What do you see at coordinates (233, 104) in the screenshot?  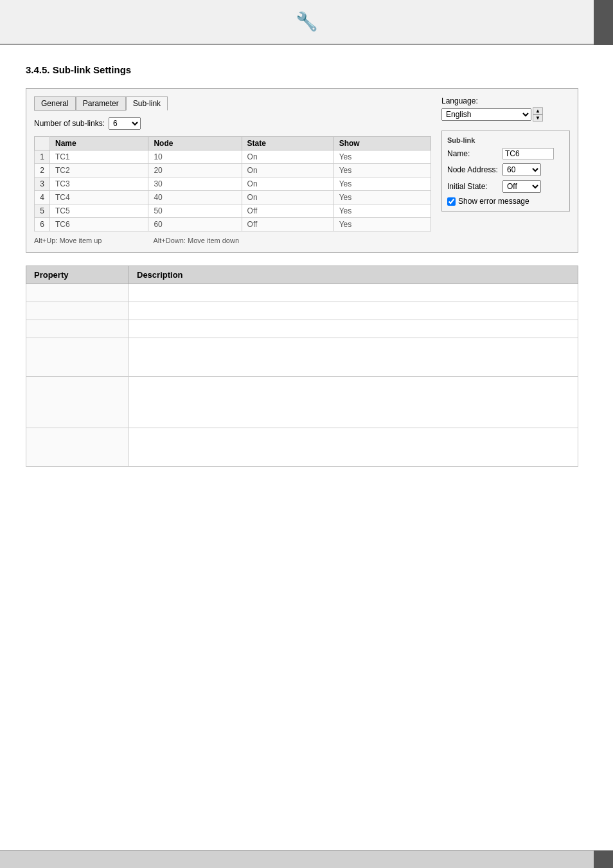 I see `tabs-bar: General Parameter Sub-link` at bounding box center [233, 104].